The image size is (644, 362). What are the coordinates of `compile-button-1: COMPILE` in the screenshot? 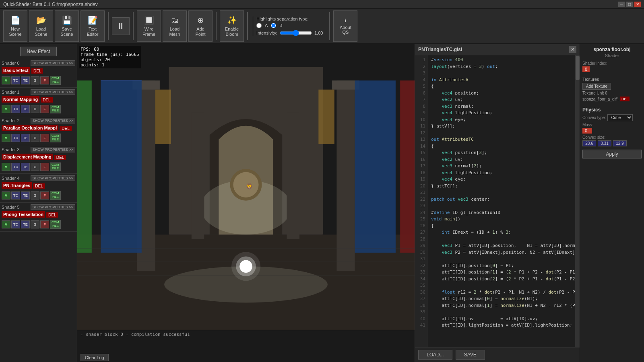 It's located at (56, 109).